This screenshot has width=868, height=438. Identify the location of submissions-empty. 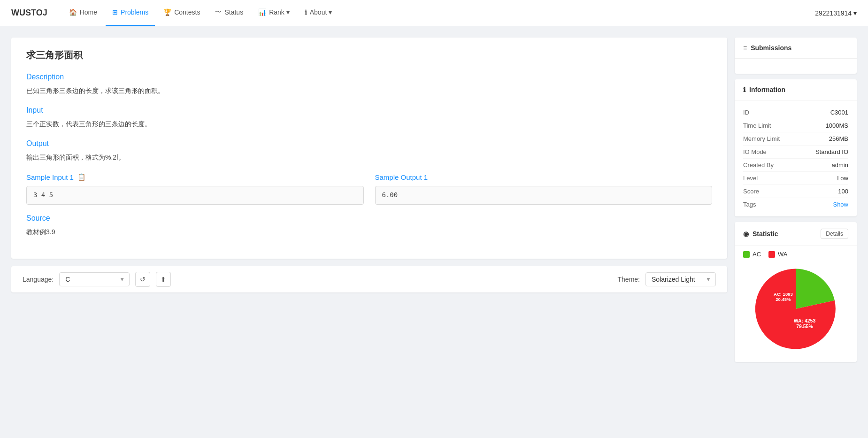
(796, 66).